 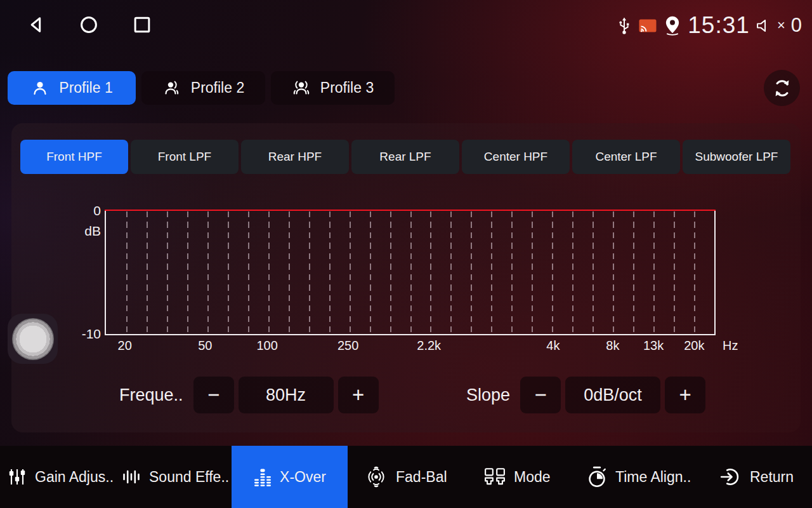 I want to click on profile-label: Profile 3, so click(x=347, y=88).